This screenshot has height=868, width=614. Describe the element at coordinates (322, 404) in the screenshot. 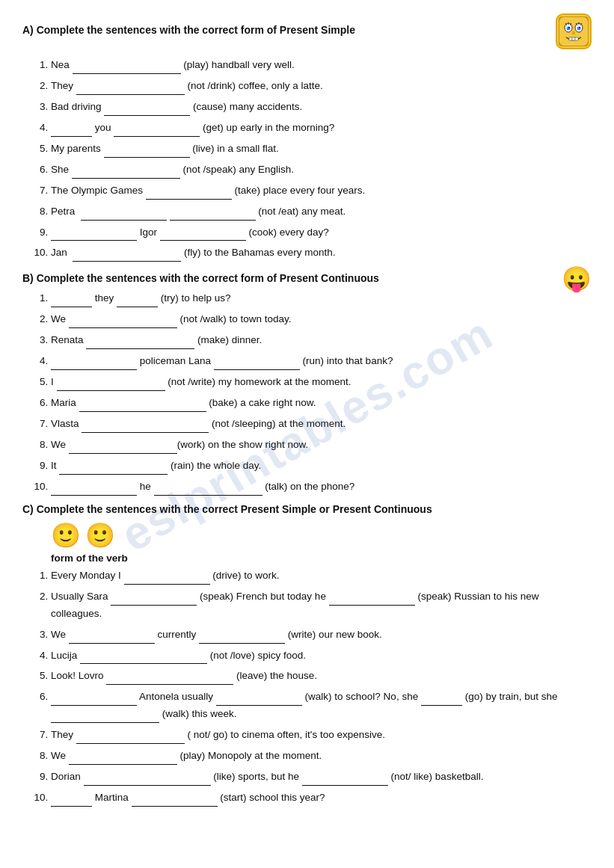

I see `list-item: Maria (bake) a cake right now.` at that location.